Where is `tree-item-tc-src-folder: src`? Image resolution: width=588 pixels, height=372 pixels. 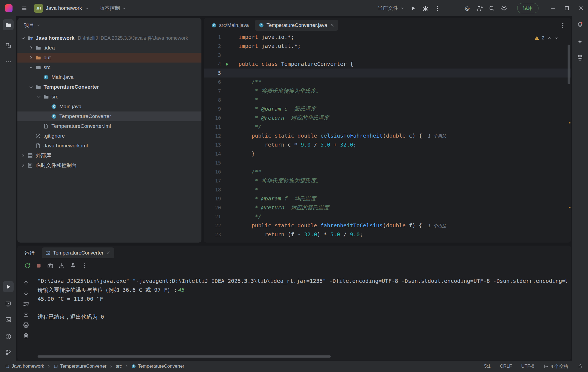
tree-item-tc-src-folder: src is located at coordinates (109, 97).